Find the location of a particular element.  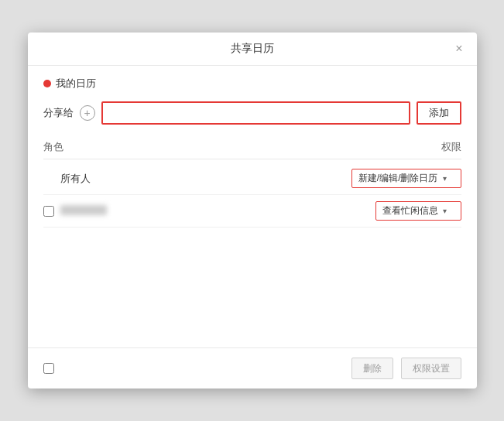

footer-checkbox is located at coordinates (49, 368).